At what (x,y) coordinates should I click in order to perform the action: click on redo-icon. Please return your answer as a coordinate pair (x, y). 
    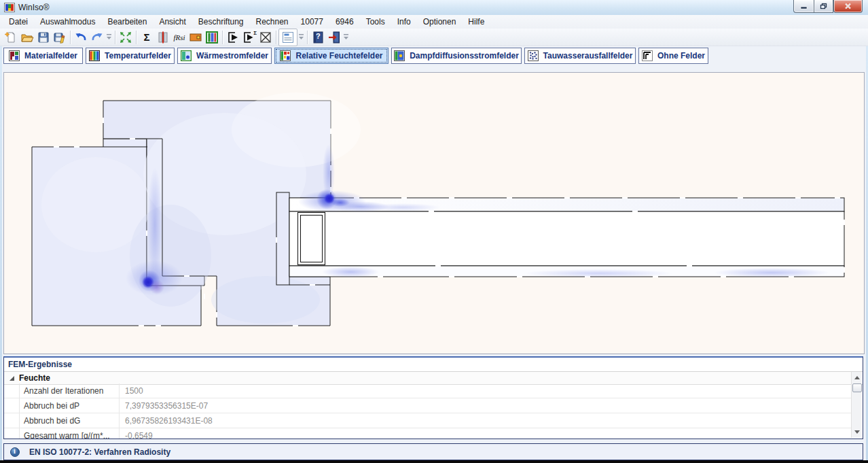
    Looking at the image, I should click on (97, 37).